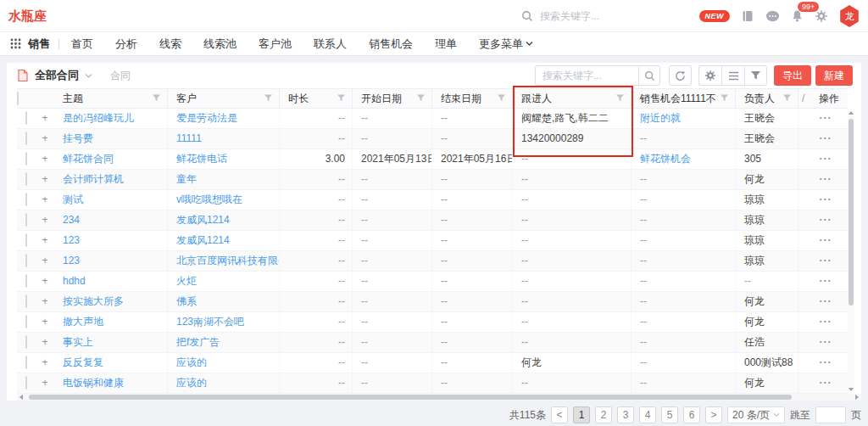  I want to click on apps-grid-icon, so click(15, 44).